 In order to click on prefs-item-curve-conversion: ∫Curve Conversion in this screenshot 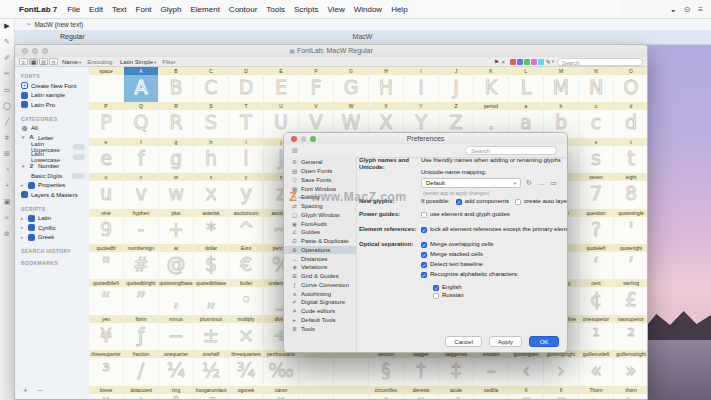, I will do `click(320, 286)`.